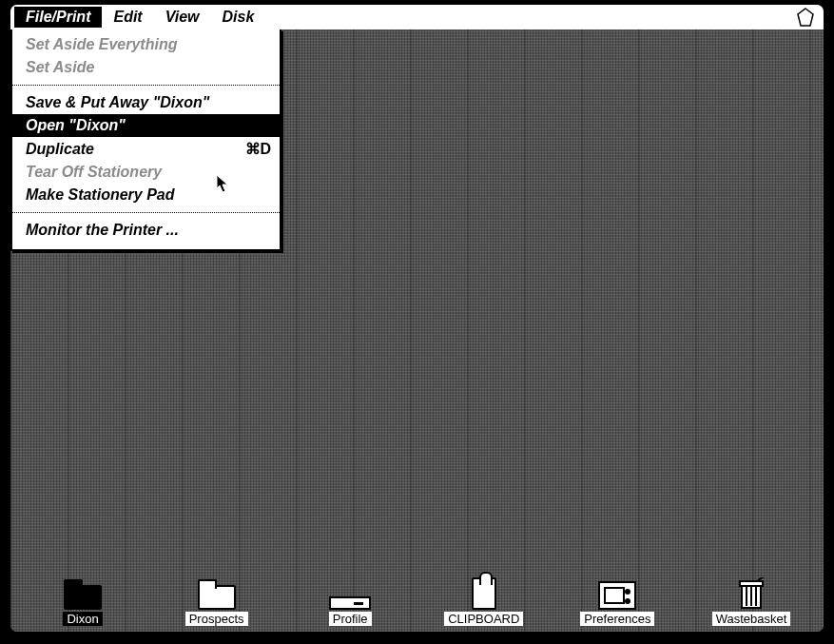 The width and height of the screenshot is (834, 644). I want to click on desktop-icon-clipboard: CLIPBOARD, so click(484, 601).